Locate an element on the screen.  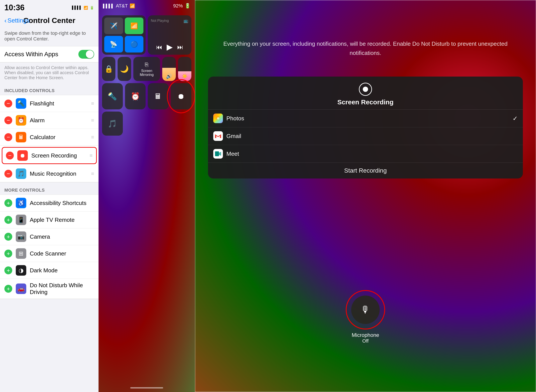
cellular-button: 📶 is located at coordinates (134, 26).